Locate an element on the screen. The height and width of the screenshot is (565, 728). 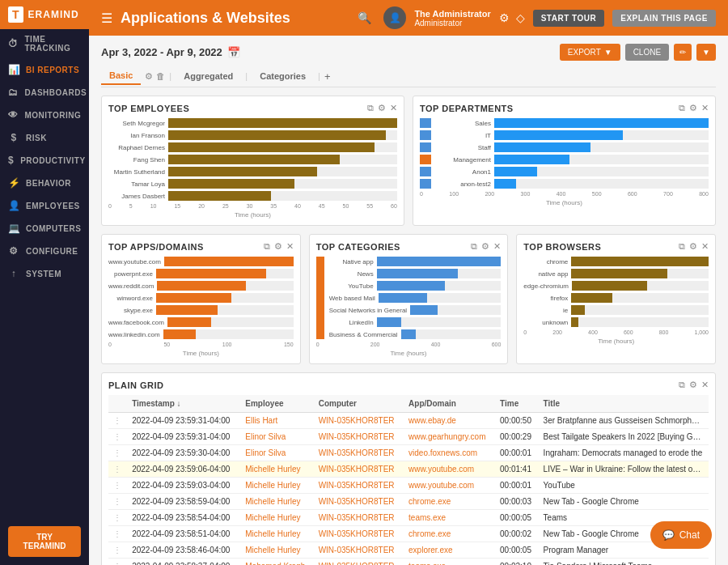
filter-button: ▼ is located at coordinates (706, 52).